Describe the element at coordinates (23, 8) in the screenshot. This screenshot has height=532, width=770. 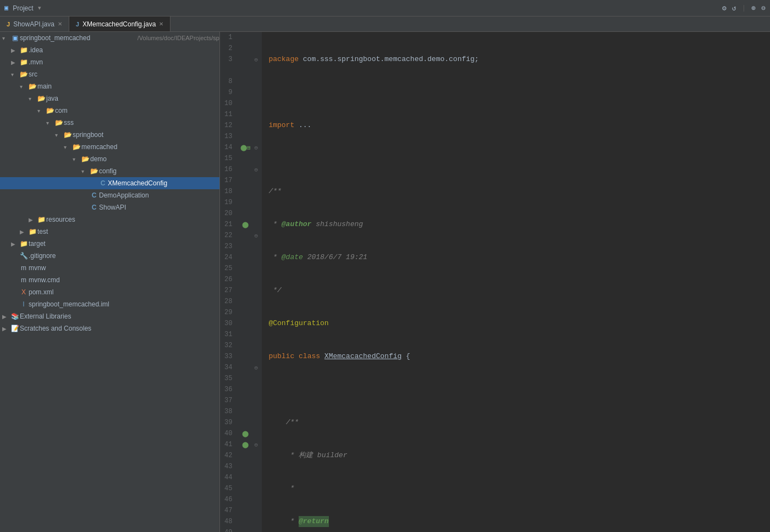
I see `project-label: Project` at that location.